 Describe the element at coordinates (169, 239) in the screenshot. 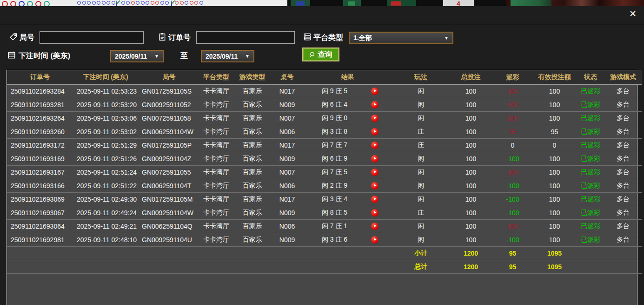

I see `cell-round: GN0092591104U` at that location.